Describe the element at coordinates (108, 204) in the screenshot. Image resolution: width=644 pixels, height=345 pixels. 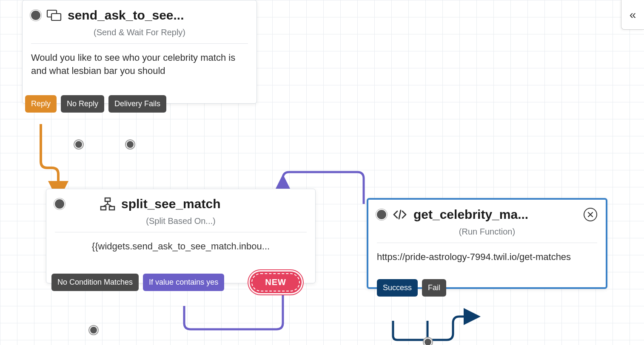
I see `split-icon` at that location.